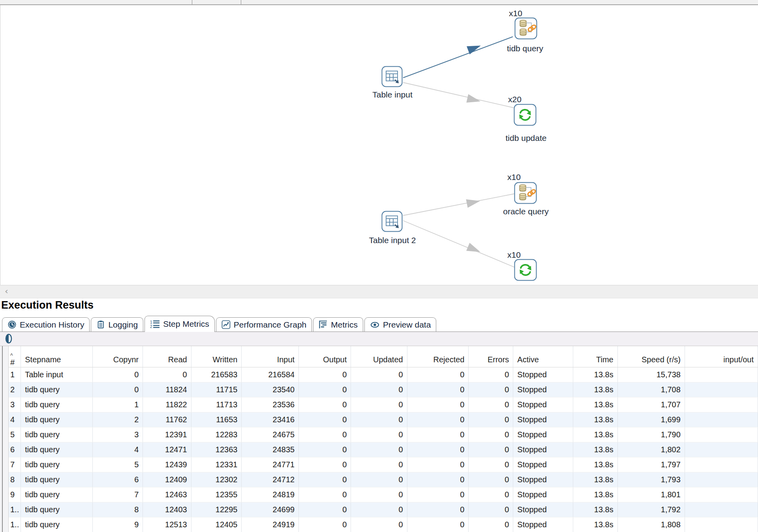 Image resolution: width=758 pixels, height=532 pixels. Describe the element at coordinates (392, 240) in the screenshot. I see `step-label: Table input 2` at that location.